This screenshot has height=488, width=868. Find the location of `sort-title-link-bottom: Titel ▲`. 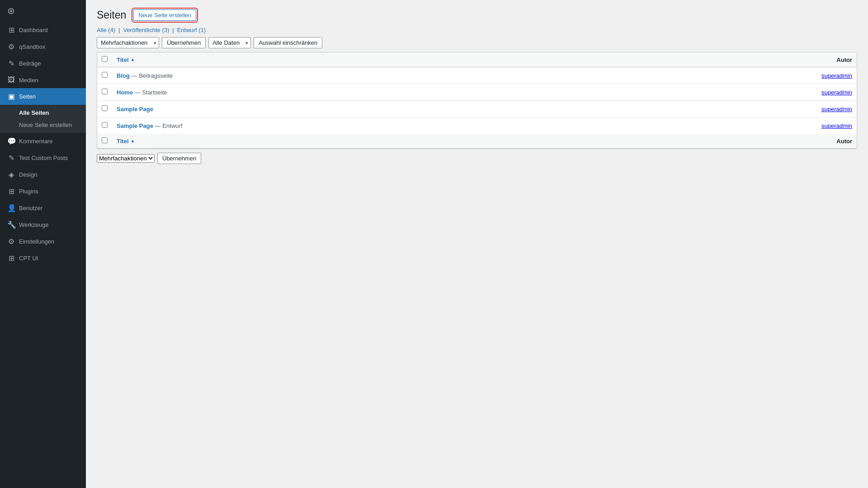

sort-title-link-bottom: Titel ▲ is located at coordinates (355, 141).